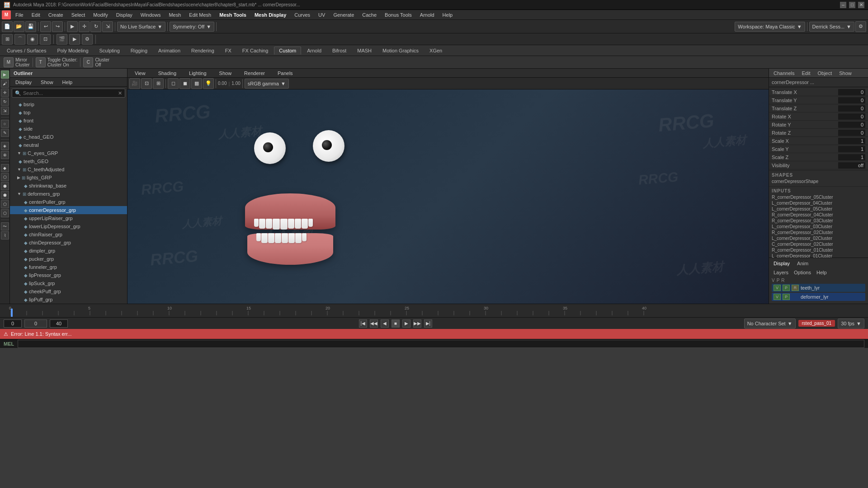  Describe the element at coordinates (31, 27) in the screenshot. I see `save-file-button: 💾` at that location.